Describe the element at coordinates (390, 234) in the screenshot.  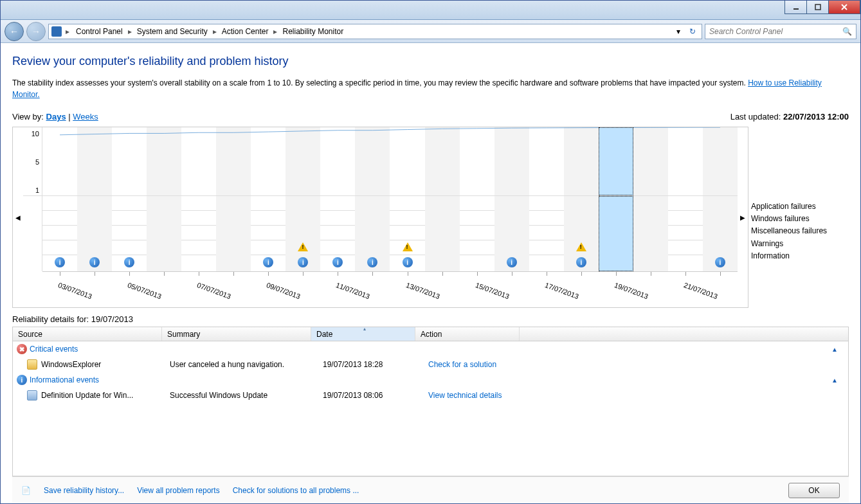
I see `event-grid: ✖iiiiiiiiiiii` at that location.